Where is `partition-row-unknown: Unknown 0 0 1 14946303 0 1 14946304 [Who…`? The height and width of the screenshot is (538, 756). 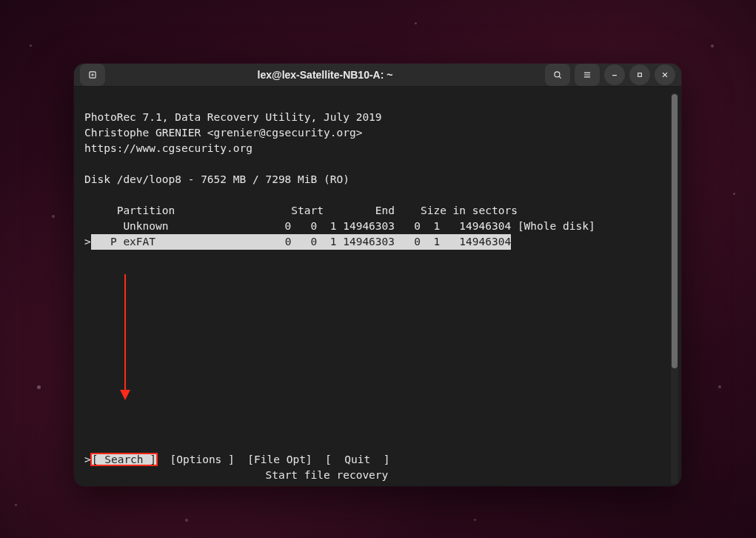
partition-row-unknown: Unknown 0 0 1 14946303 0 1 14946304 [Who… is located at coordinates (340, 226).